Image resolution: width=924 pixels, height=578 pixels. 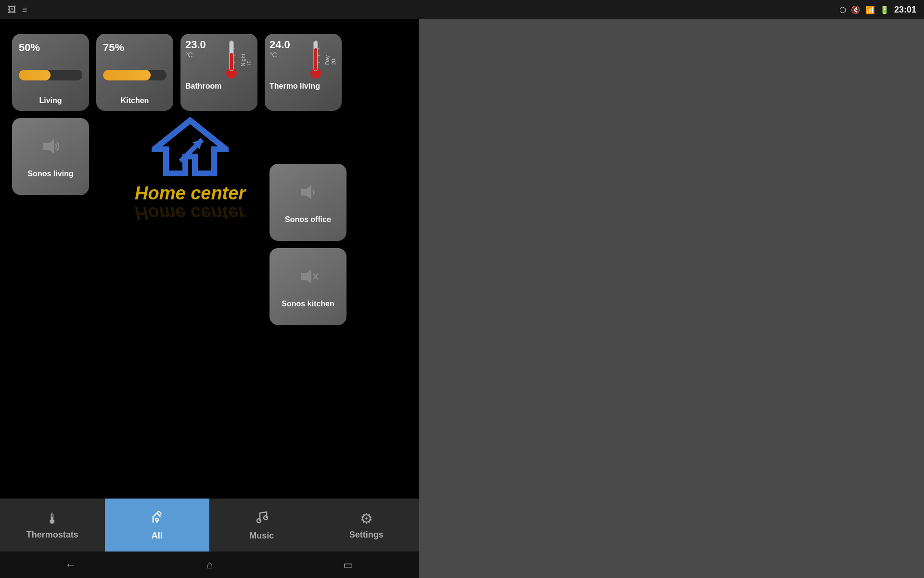 I want to click on thermo-living-unit: °C, so click(x=280, y=55).